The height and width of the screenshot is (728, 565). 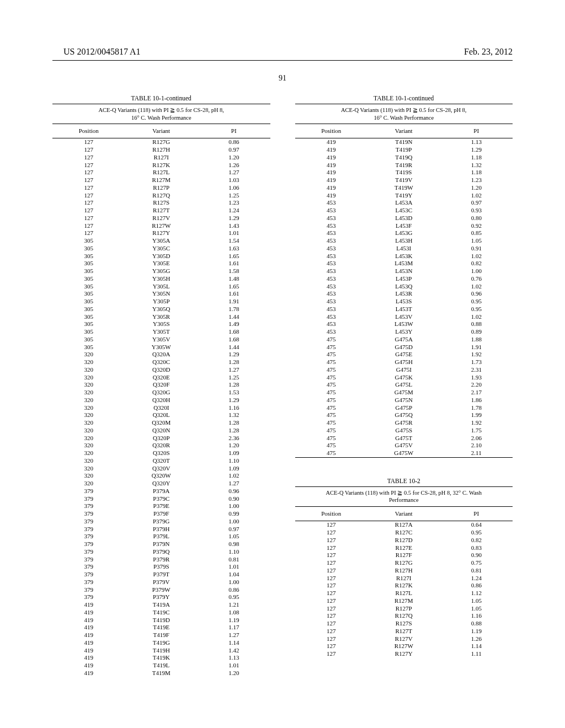 What do you see at coordinates (234, 469) in the screenshot?
I see `table-cell: 1.09` at bounding box center [234, 469].